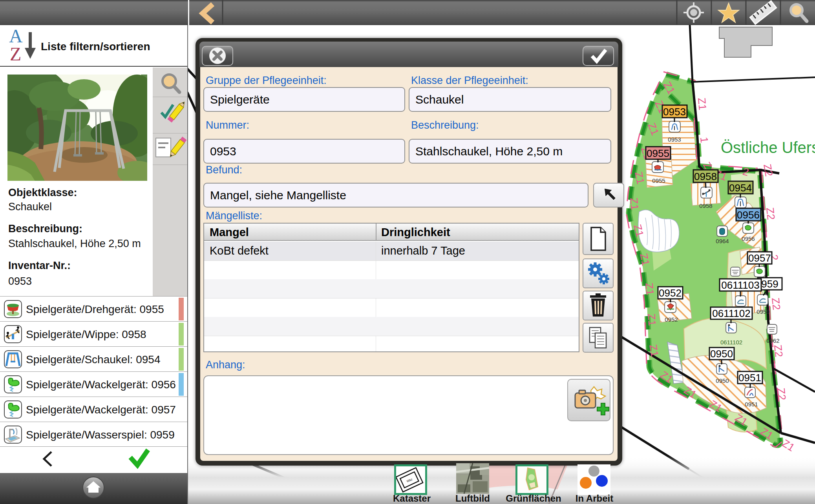  I want to click on svg-text: 0611103, so click(740, 285).